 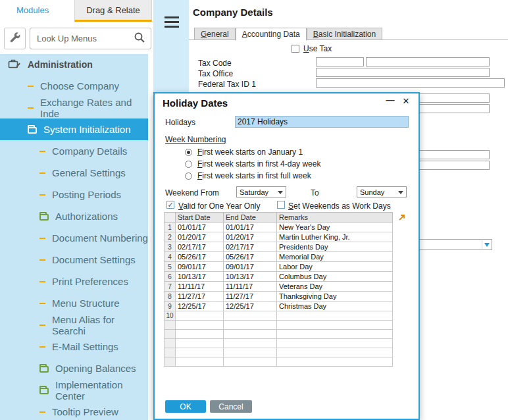 What do you see at coordinates (403, 72) in the screenshot?
I see `tax-office-input` at bounding box center [403, 72].